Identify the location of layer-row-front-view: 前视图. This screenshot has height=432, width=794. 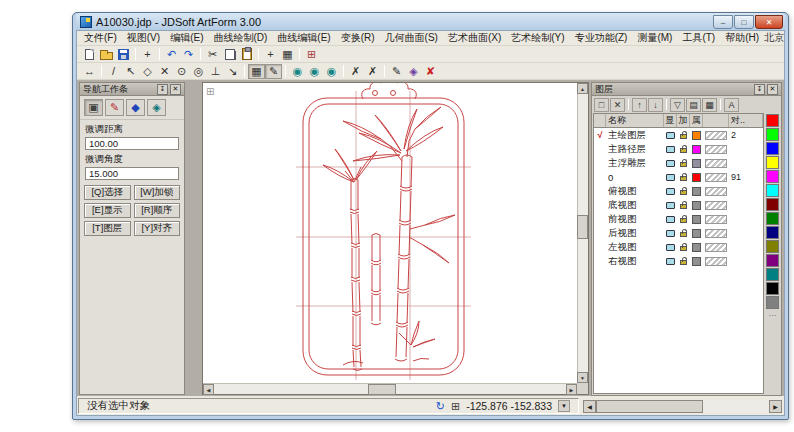
(678, 219).